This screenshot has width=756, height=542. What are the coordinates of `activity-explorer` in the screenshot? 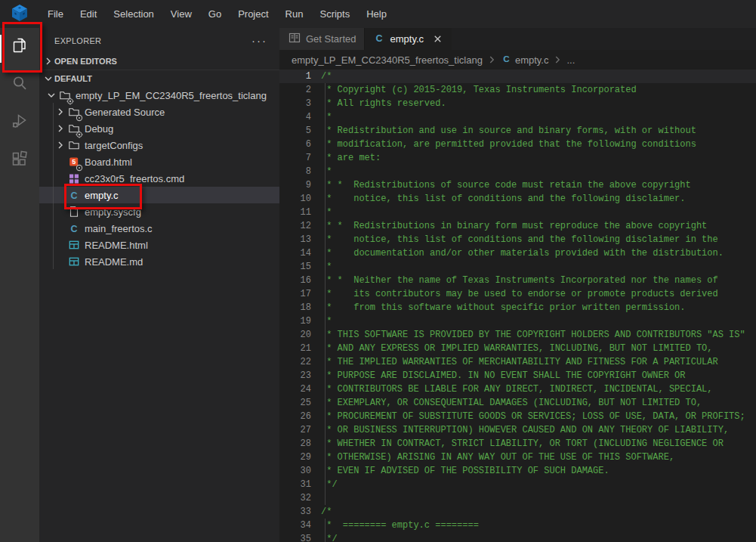 It's located at (20, 47).